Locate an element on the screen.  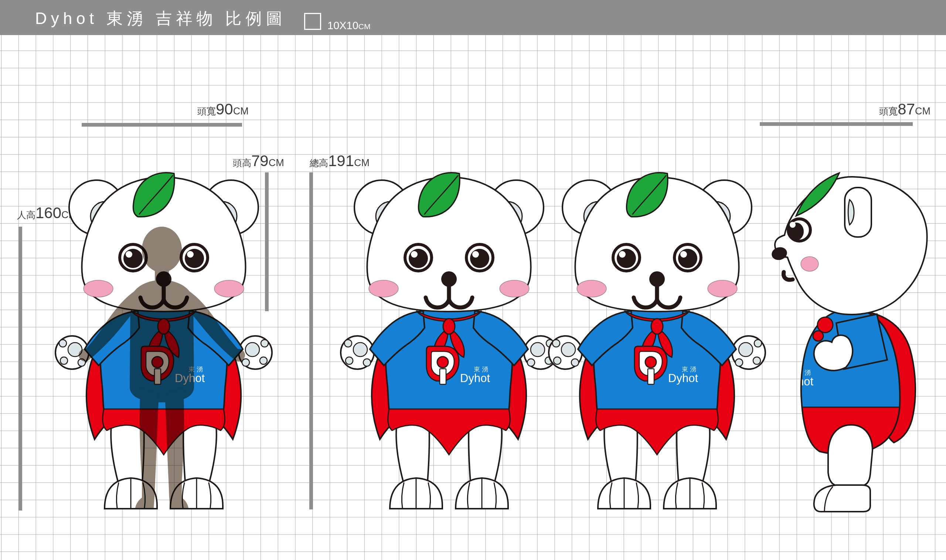
mascot-front-view is located at coordinates (449, 340).